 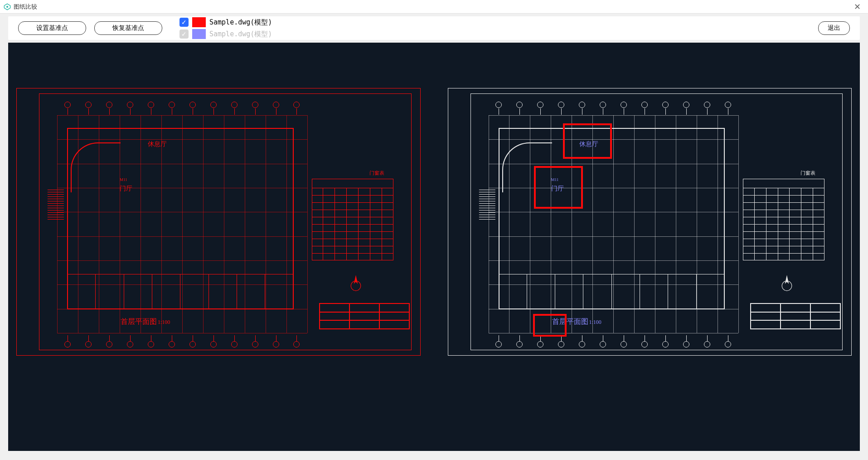 I want to click on restore-basepoint-button: 恢复基准点, so click(x=128, y=28).